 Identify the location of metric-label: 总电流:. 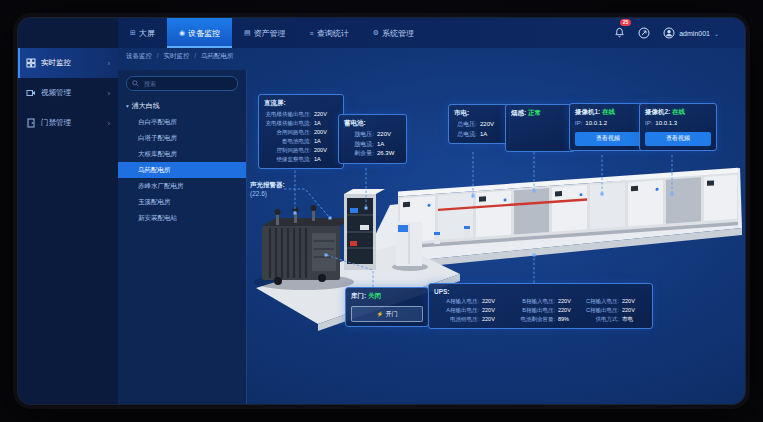
(466, 135).